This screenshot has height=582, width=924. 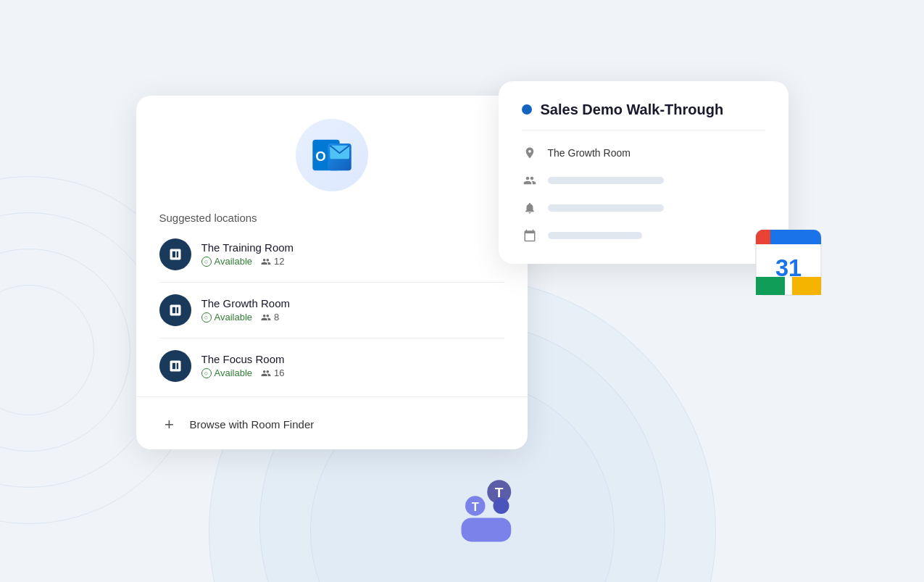 I want to click on room-available-growth: ○ Available, so click(x=228, y=317).